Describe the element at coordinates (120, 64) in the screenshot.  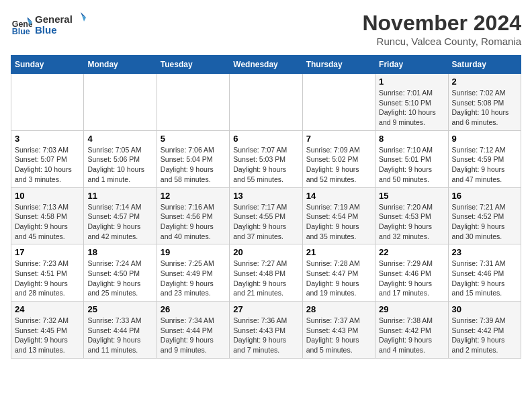
I see `weekday-header-monday: Monday` at that location.